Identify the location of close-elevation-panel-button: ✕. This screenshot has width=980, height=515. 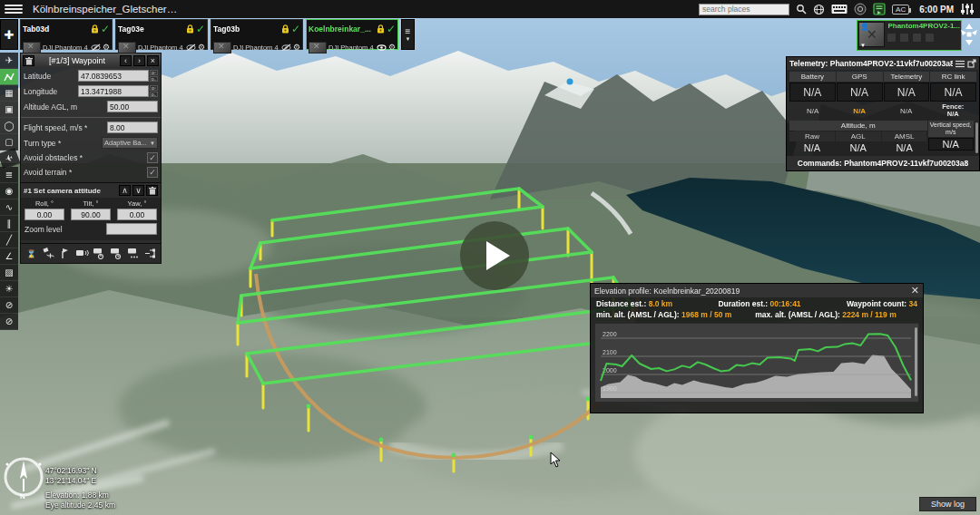
(915, 290).